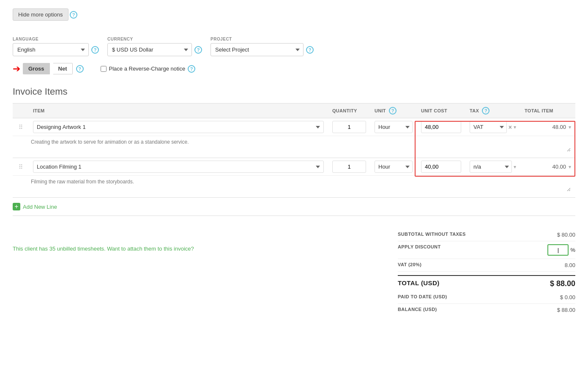  What do you see at coordinates (21, 167) in the screenshot?
I see `drag-handle-cell-2: ⠿` at bounding box center [21, 167].